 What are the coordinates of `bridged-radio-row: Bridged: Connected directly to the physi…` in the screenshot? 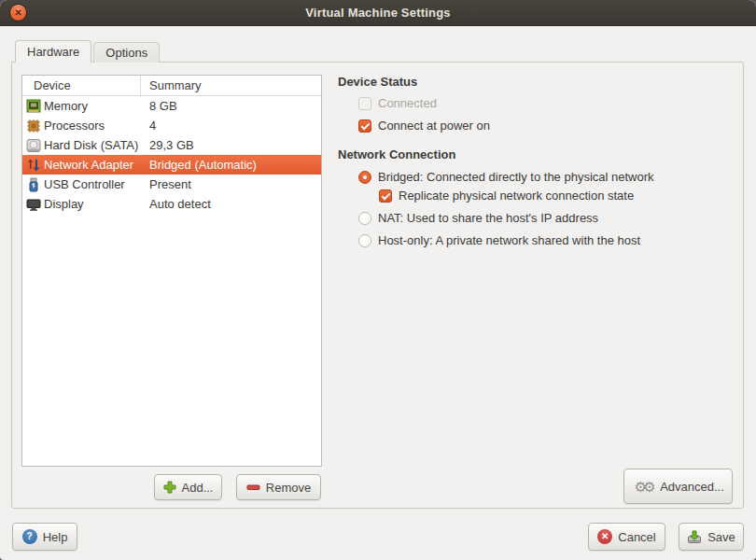 It's located at (506, 177).